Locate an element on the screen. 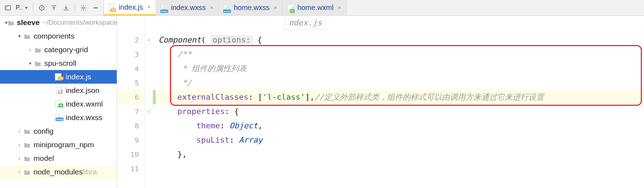  tree-file: wxssindex.wxss is located at coordinates (59, 118).